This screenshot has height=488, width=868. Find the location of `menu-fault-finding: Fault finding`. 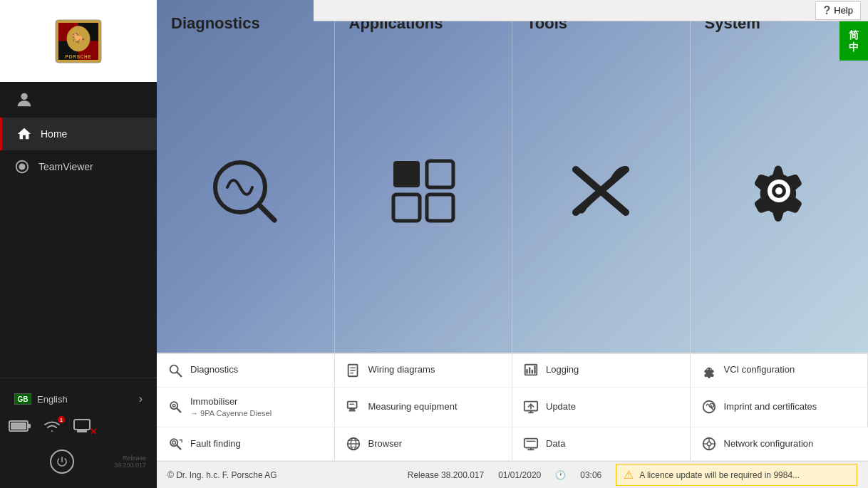

menu-fault-finding: Fault finding is located at coordinates (246, 445).